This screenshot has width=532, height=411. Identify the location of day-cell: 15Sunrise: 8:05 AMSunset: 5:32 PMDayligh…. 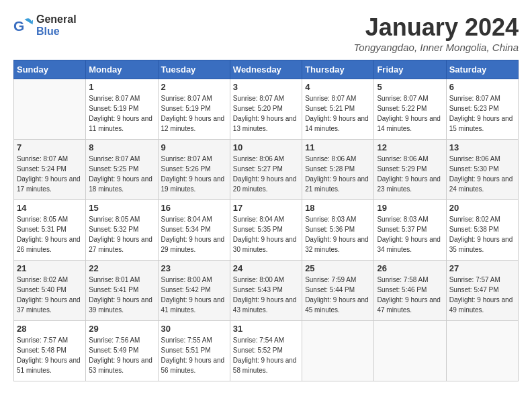
(122, 230).